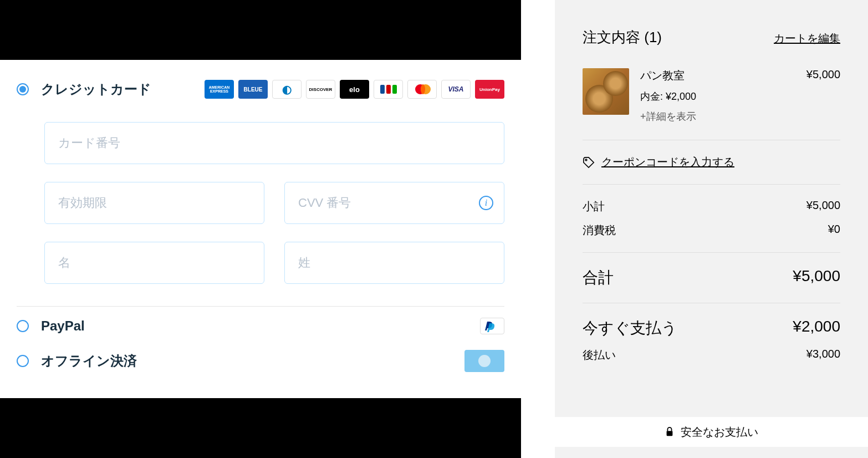 The height and width of the screenshot is (458, 868). What do you see at coordinates (807, 39) in the screenshot?
I see `edit-cart-link: カートを編集` at bounding box center [807, 39].